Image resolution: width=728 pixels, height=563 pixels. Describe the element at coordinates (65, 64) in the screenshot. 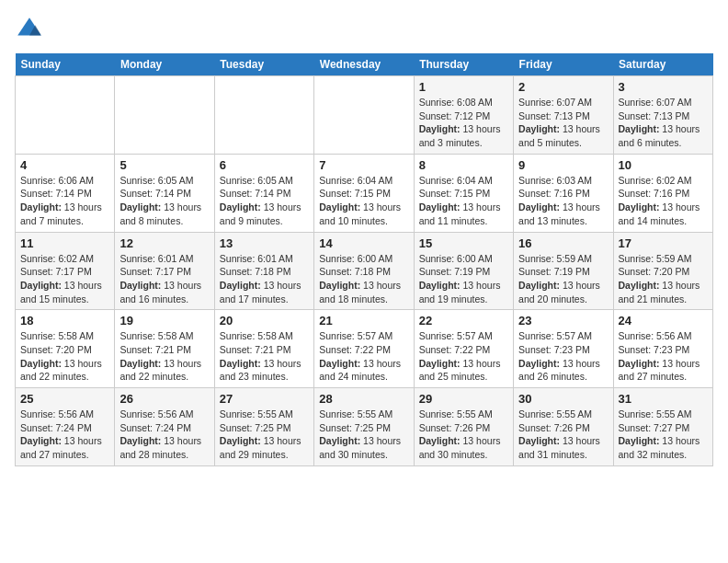

I see `calendar-header-sunday: Sunday` at that location.